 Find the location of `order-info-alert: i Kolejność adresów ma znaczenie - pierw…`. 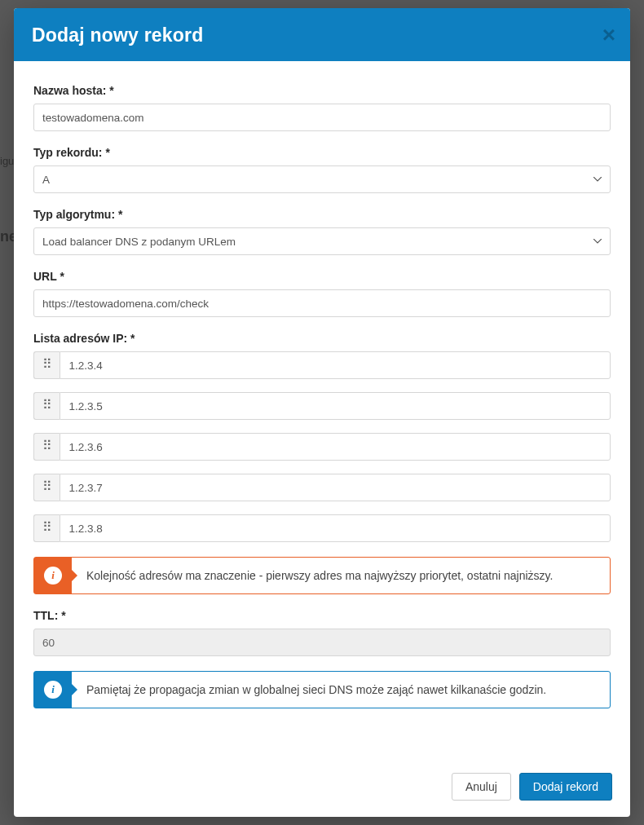

order-info-alert: i Kolejność adresów ma znaczenie - pierw… is located at coordinates (322, 576).